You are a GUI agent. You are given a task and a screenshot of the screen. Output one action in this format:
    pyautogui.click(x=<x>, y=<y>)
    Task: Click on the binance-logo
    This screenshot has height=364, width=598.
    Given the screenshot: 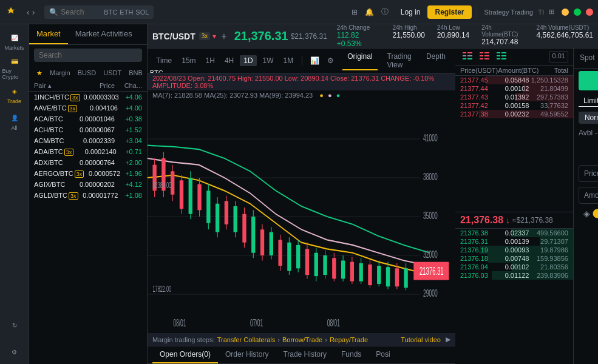 What is the action you would take?
    pyautogui.click(x=11, y=12)
    